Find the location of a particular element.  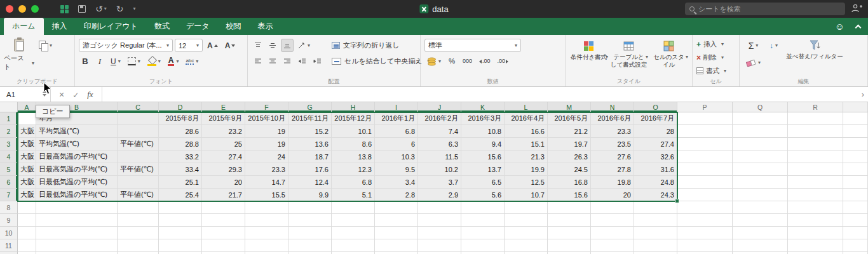

cell: 16.6 is located at coordinates (526, 131).